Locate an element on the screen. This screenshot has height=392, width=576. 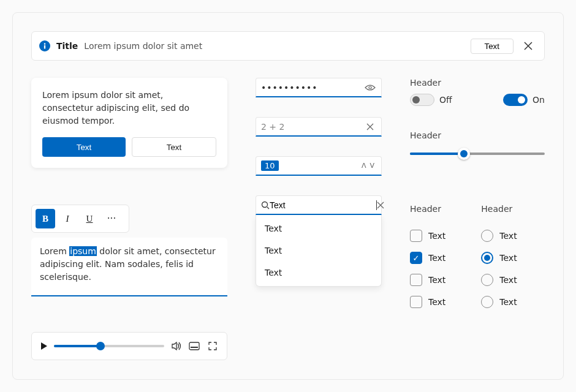
expression-field: 2 + 2 is located at coordinates (319, 127).